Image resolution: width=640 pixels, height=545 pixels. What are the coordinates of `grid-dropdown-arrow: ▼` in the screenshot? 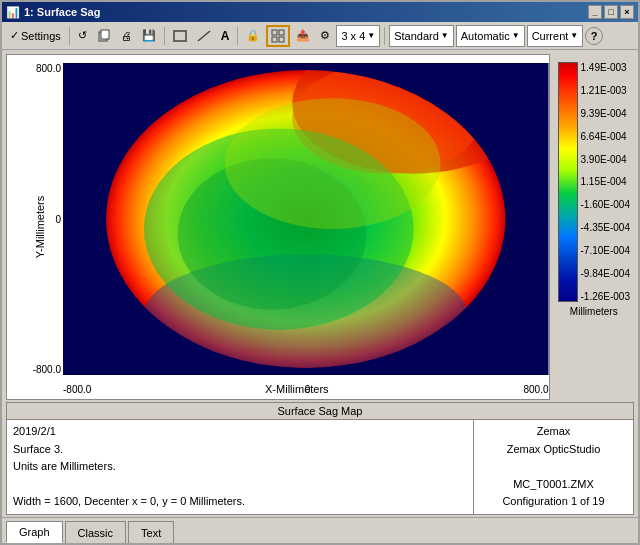 It's located at (371, 36).